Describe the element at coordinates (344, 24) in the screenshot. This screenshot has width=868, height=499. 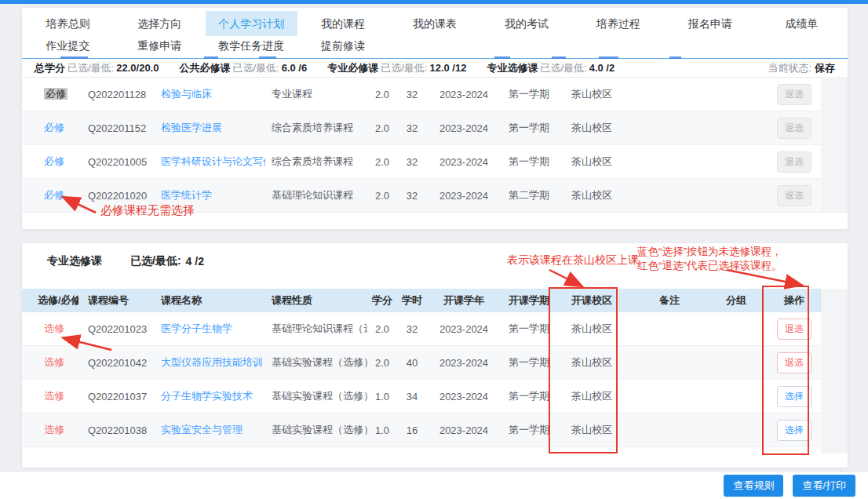
I see `tab-我的课程: 我的课程` at that location.